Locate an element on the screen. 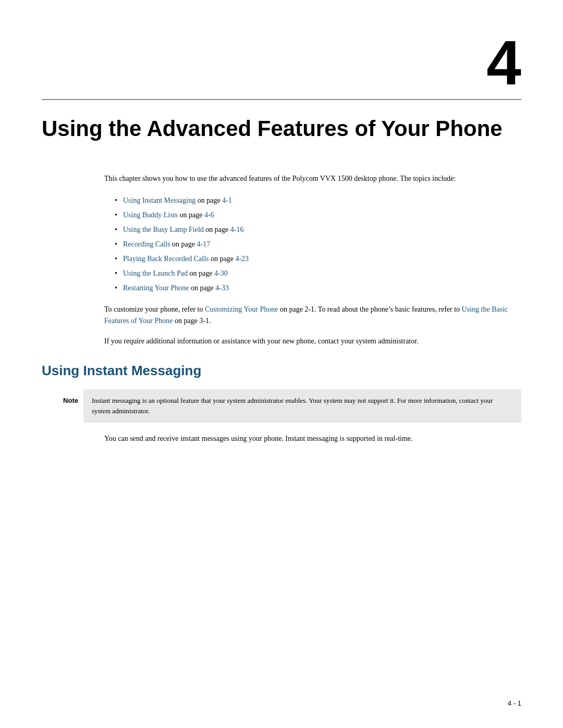  list-item: Using the Busy Lamp Field on page 4-16 is located at coordinates (318, 230).